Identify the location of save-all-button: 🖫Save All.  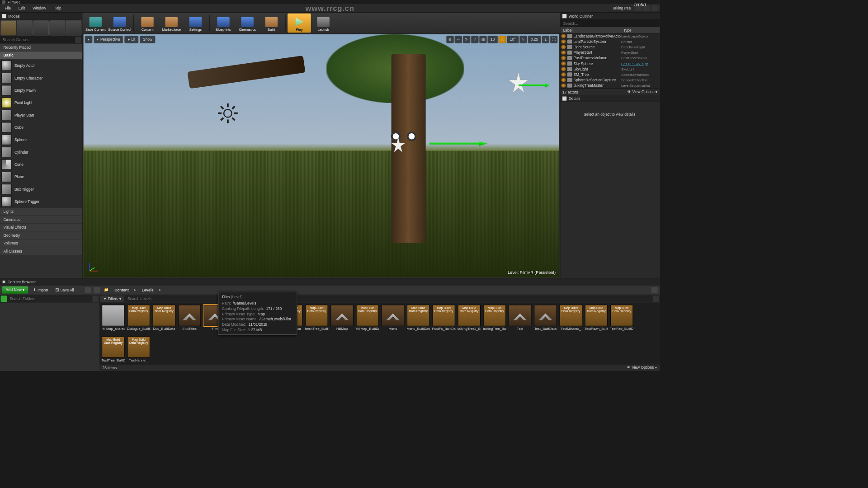
(64, 290).